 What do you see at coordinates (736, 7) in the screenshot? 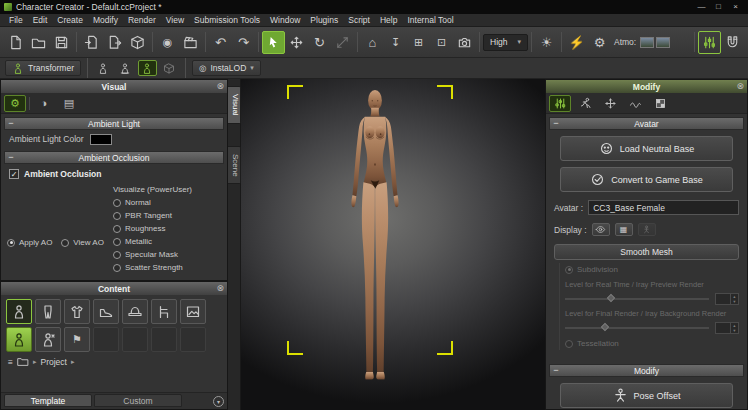
I see `close-button: ×` at bounding box center [736, 7].